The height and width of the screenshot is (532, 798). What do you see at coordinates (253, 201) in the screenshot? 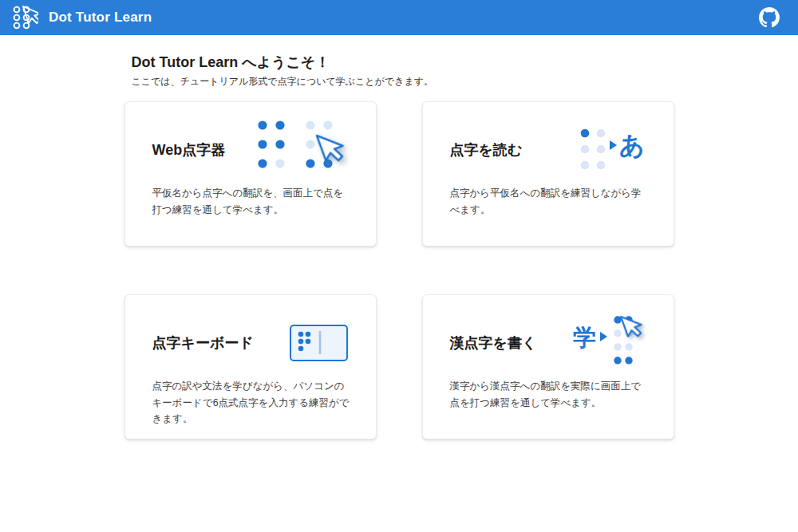
I see `card-description: 平仮名から点字への翻訳を、画面上で点を打つ練習を通して学べます。` at bounding box center [253, 201].